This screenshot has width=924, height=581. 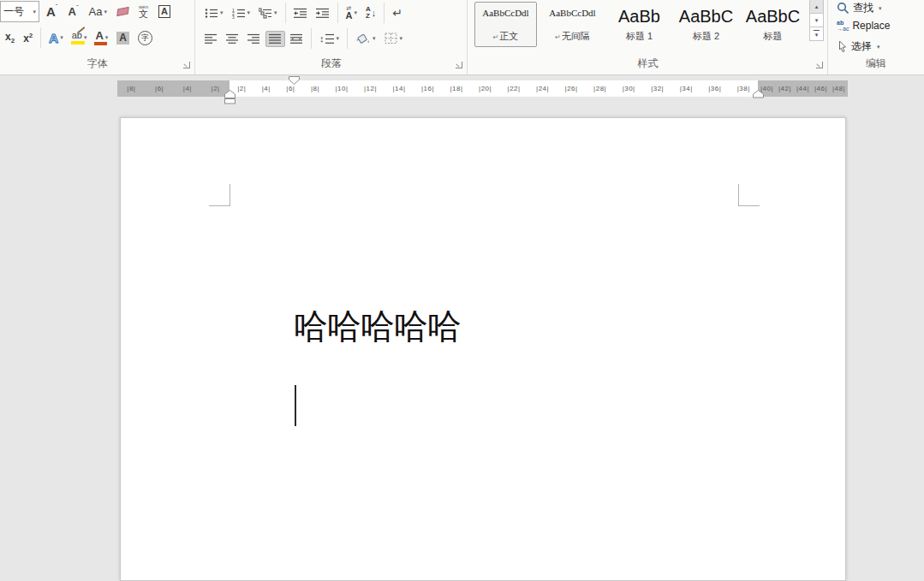 What do you see at coordinates (144, 12) in the screenshot?
I see `phonetic-icon: wén 文` at bounding box center [144, 12].